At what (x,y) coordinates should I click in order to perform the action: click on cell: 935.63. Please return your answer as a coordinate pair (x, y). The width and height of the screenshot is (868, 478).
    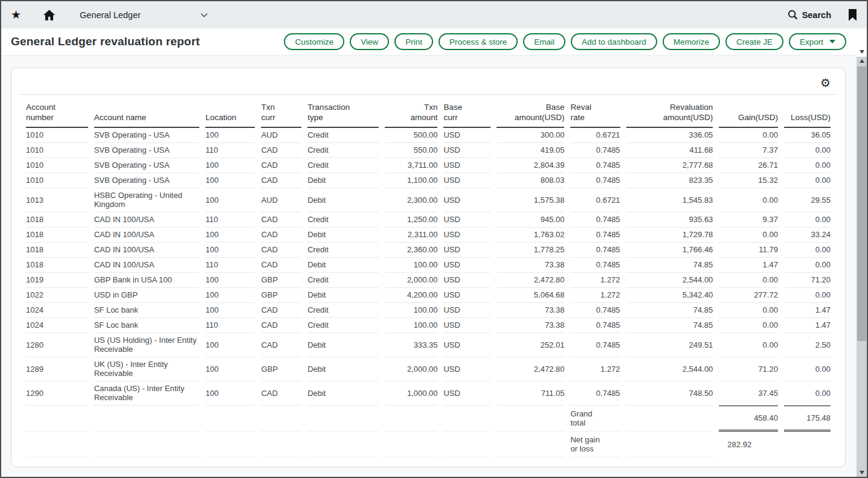
    Looking at the image, I should click on (670, 220).